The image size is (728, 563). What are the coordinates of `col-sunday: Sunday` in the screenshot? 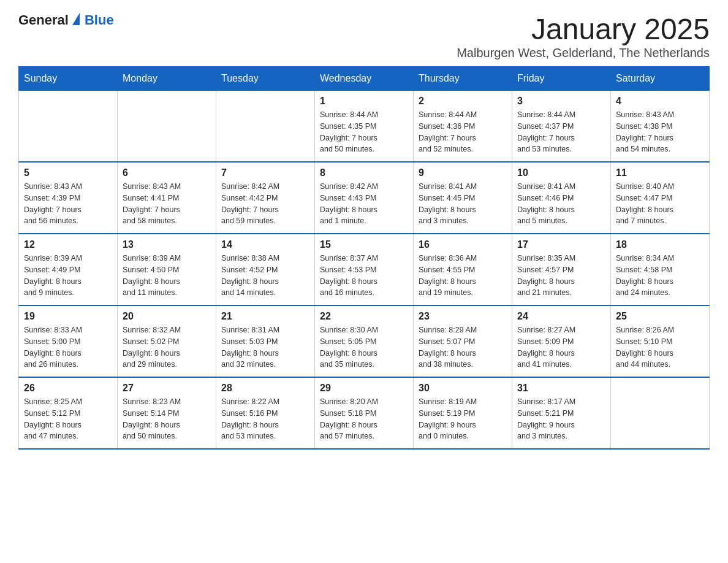 It's located at (69, 79).